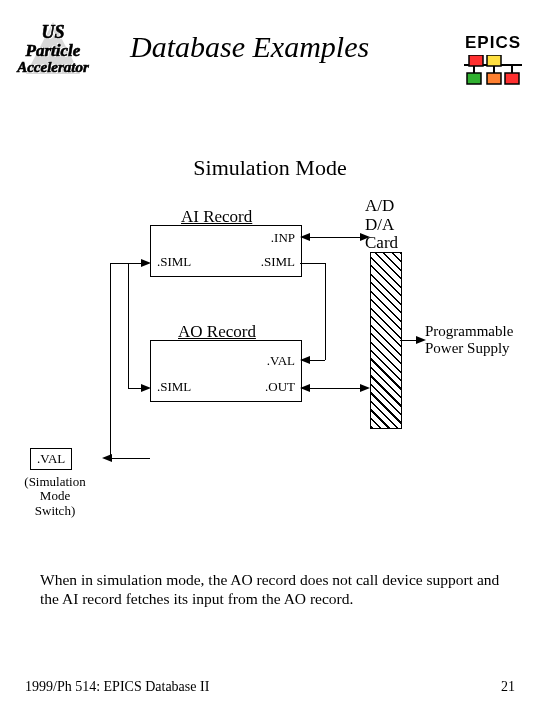  Describe the element at coordinates (281, 361) in the screenshot. I see `ao-val-field: .VAL` at that location.